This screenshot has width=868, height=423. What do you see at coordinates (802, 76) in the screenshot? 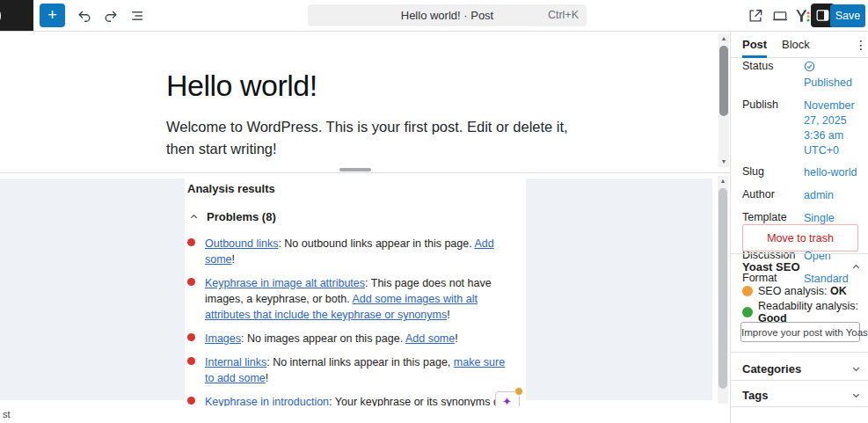
I see `summary-row-status: StatusPublished` at bounding box center [802, 76].